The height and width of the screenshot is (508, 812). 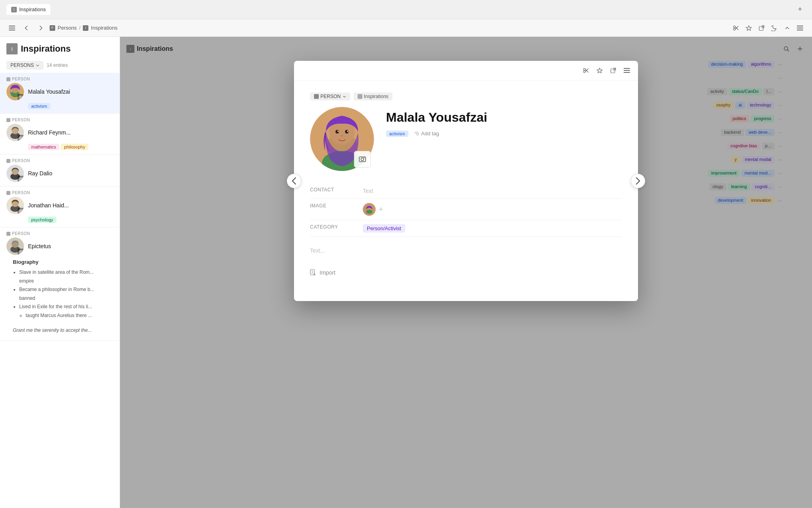 I want to click on feynman-avatar, so click(x=15, y=133).